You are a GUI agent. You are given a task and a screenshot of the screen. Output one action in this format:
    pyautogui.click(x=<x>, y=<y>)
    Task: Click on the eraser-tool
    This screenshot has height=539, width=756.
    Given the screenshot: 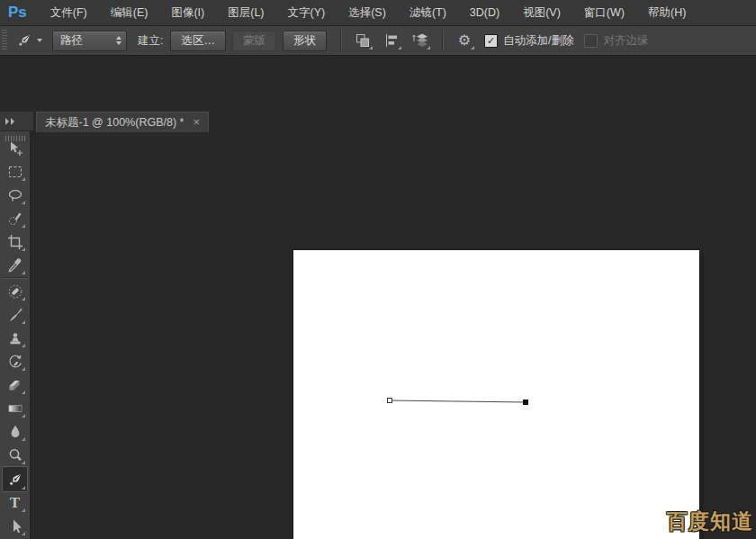 What is the action you would take?
    pyautogui.click(x=14, y=385)
    